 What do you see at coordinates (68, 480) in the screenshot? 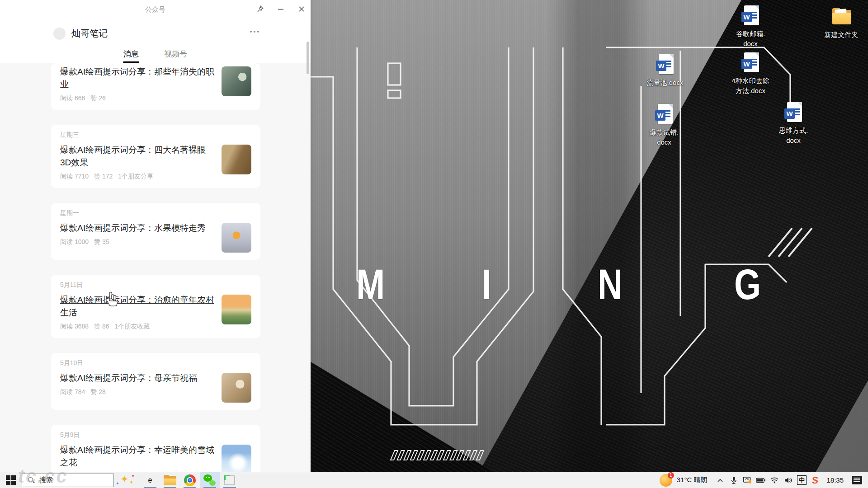
I see `taskbar-search-box: 搜索` at bounding box center [68, 480].